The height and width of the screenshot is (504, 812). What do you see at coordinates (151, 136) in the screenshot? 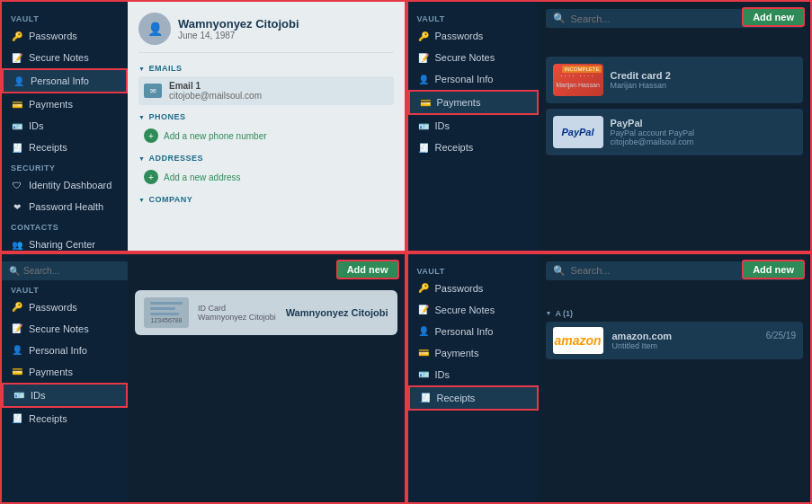
I see `add-phone-icon: +` at bounding box center [151, 136].